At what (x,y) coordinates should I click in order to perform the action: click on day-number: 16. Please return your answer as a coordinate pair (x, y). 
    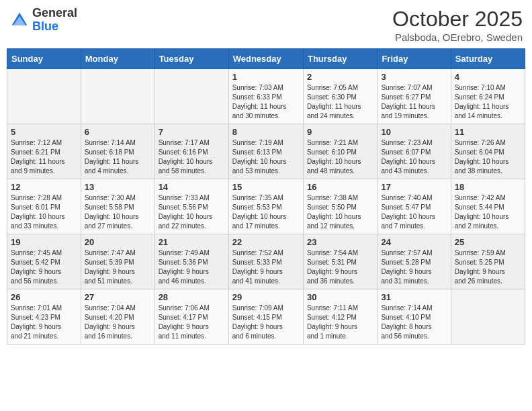
    Looking at the image, I should click on (340, 187).